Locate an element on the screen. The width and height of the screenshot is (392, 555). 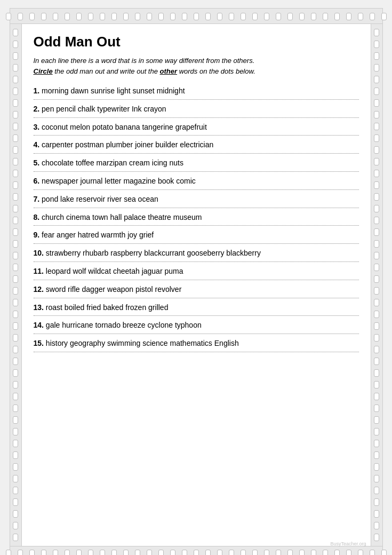
question-row: 15. history geography swimming science m… is located at coordinates (196, 344).